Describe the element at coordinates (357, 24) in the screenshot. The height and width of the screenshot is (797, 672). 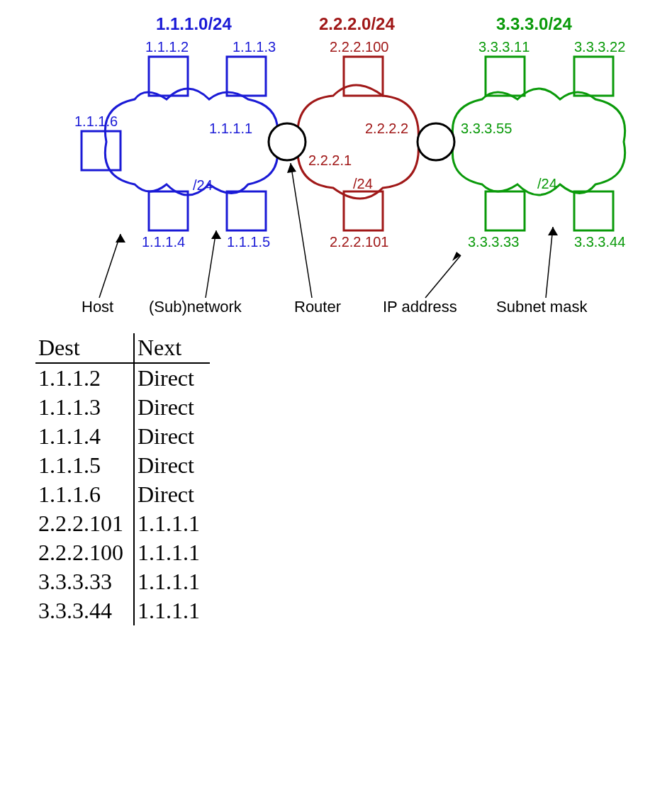
I see `net-title-red: 2.2.2.0/24` at that location.